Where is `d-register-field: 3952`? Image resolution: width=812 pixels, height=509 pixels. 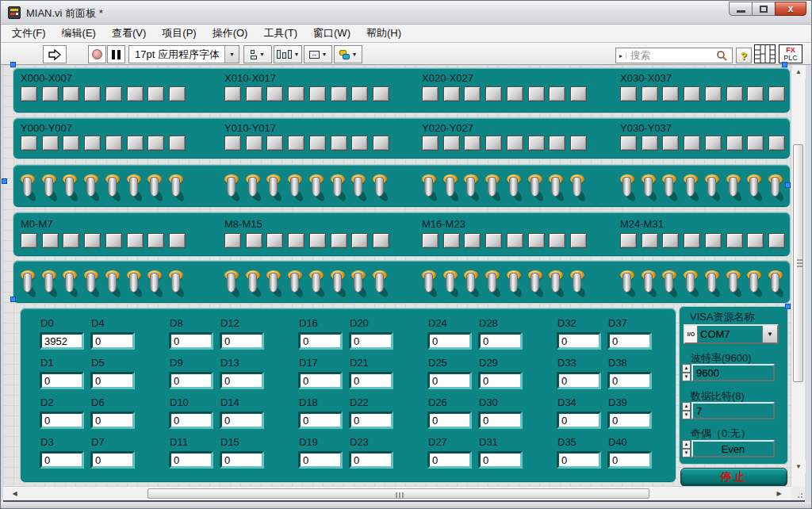 d-register-field: 3952 is located at coordinates (62, 341).